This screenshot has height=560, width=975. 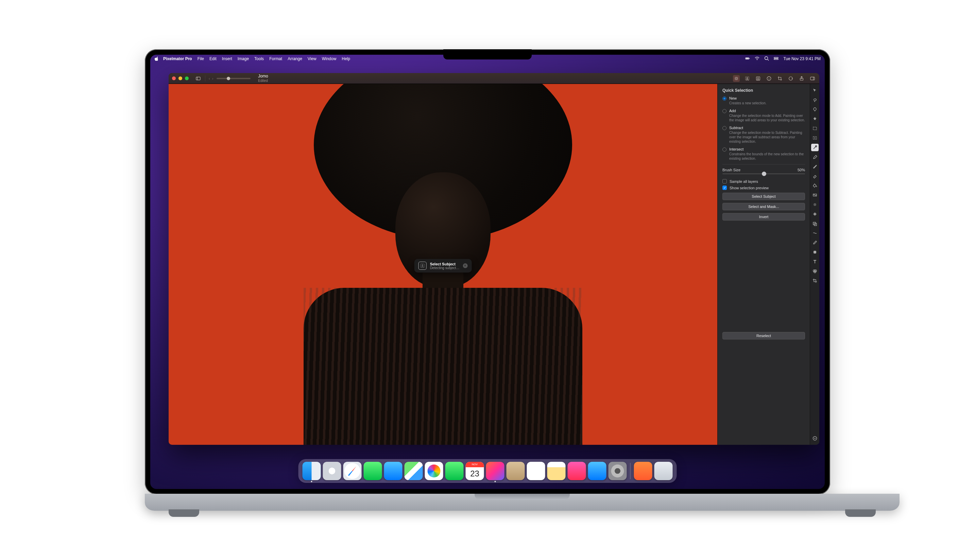 What do you see at coordinates (201, 59) in the screenshot?
I see `menu-file: File` at bounding box center [201, 59].